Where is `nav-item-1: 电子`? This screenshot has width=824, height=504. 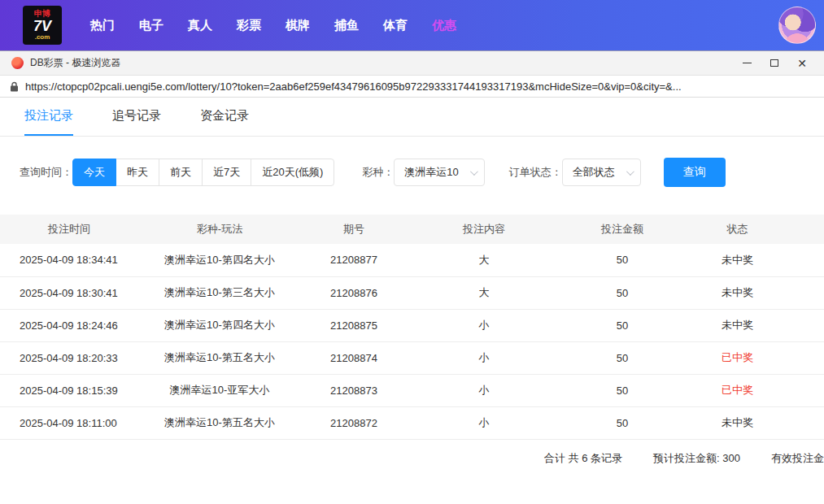 nav-item-1: 电子 is located at coordinates (151, 26).